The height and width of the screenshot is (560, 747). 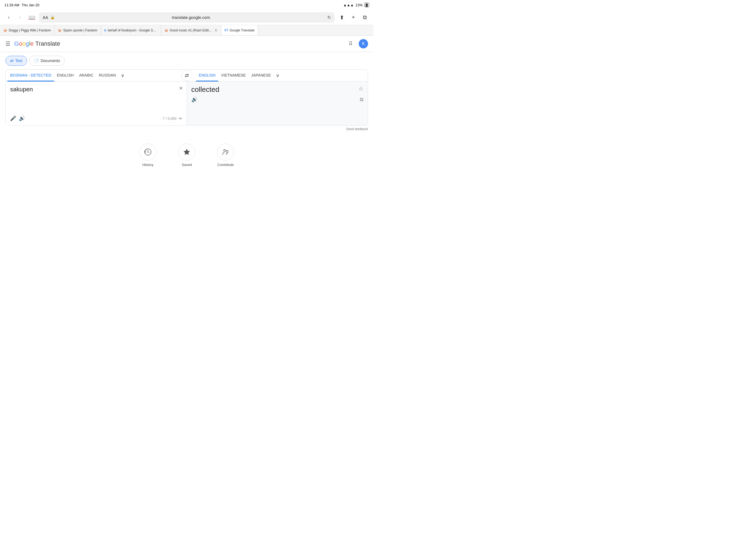 I want to click on battery-icon: ▓, so click(x=367, y=5).